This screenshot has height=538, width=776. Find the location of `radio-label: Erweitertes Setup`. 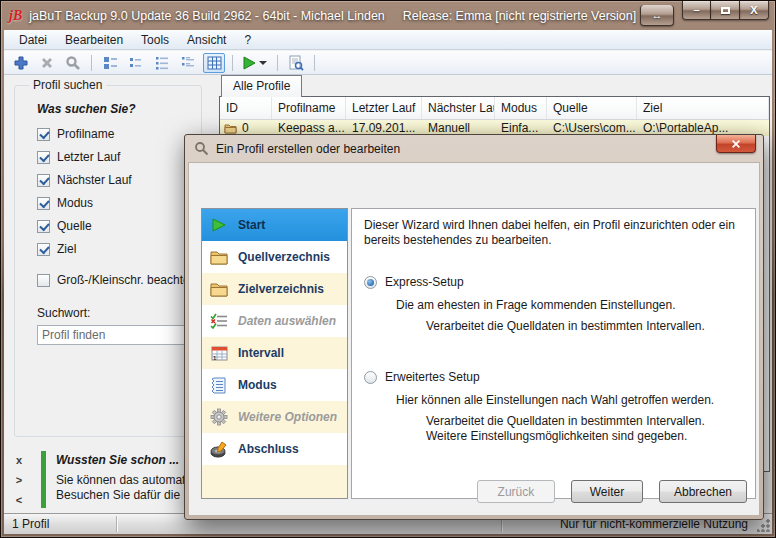

radio-label: Erweitertes Setup is located at coordinates (432, 377).